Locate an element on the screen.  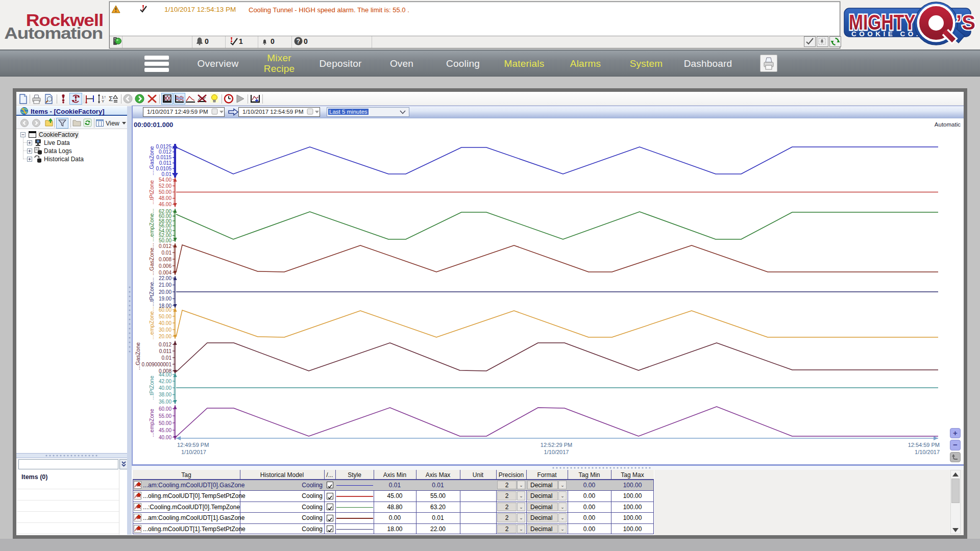
svg-text: 0.0125 is located at coordinates (163, 147).